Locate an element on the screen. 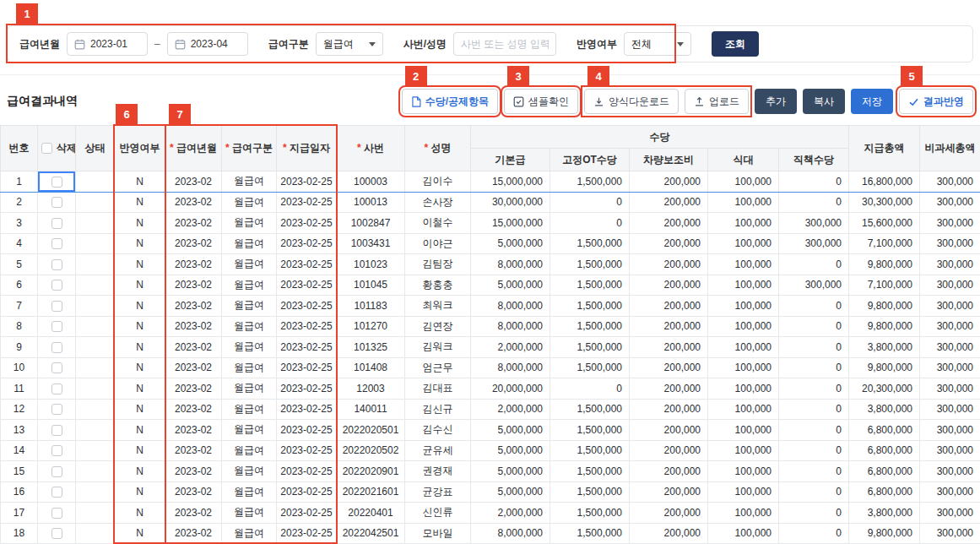  cell-name: 엄근무 is located at coordinates (438, 368).